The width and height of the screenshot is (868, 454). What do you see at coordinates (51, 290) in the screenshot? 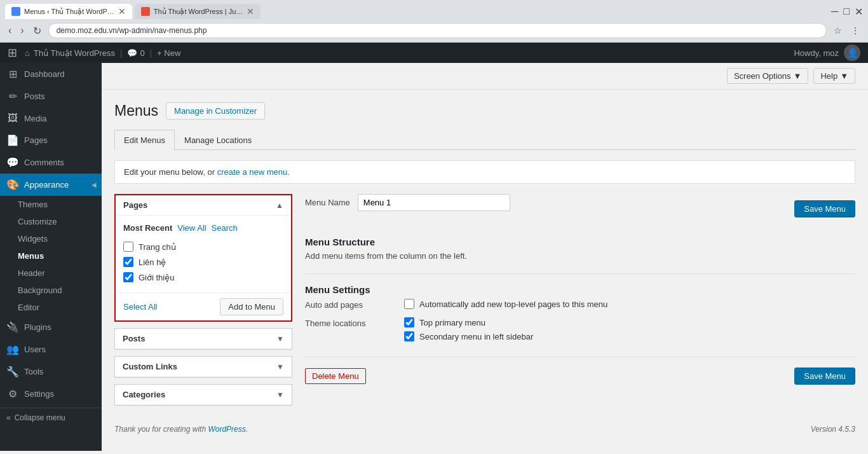
I see `sidebar-item-background: Background` at bounding box center [51, 290].